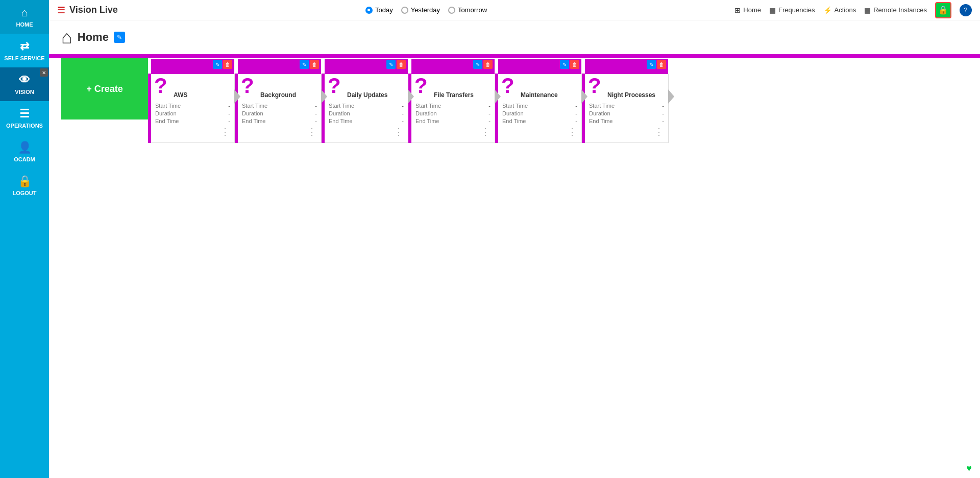 Image resolution: width=980 pixels, height=478 pixels. What do you see at coordinates (468, 10) in the screenshot?
I see `radio-tomorrow: Tomorrow` at bounding box center [468, 10].